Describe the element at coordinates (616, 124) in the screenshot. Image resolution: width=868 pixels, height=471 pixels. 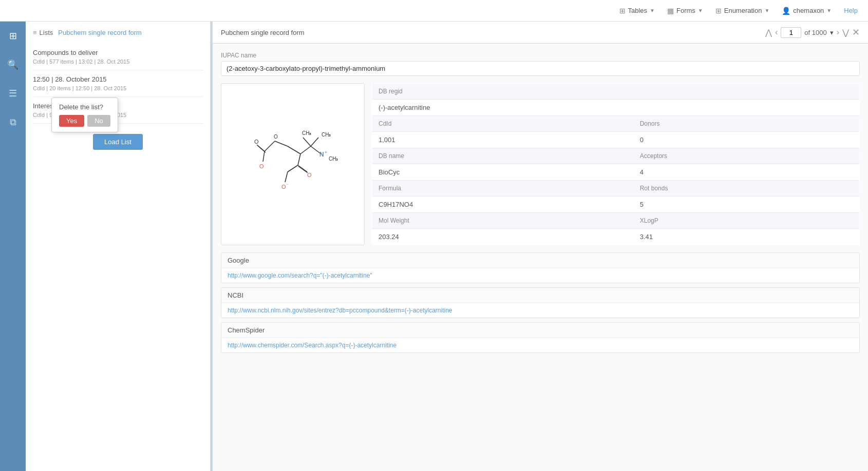
I see `table-row: CdId Donors` at that location.